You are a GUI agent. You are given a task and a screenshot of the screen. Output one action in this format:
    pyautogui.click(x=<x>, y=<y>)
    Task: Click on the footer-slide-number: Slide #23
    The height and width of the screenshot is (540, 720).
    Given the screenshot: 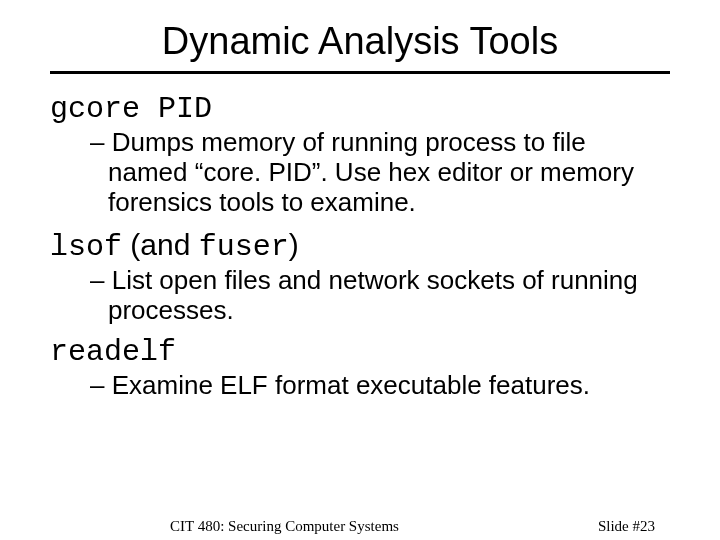 What is the action you would take?
    pyautogui.click(x=626, y=526)
    